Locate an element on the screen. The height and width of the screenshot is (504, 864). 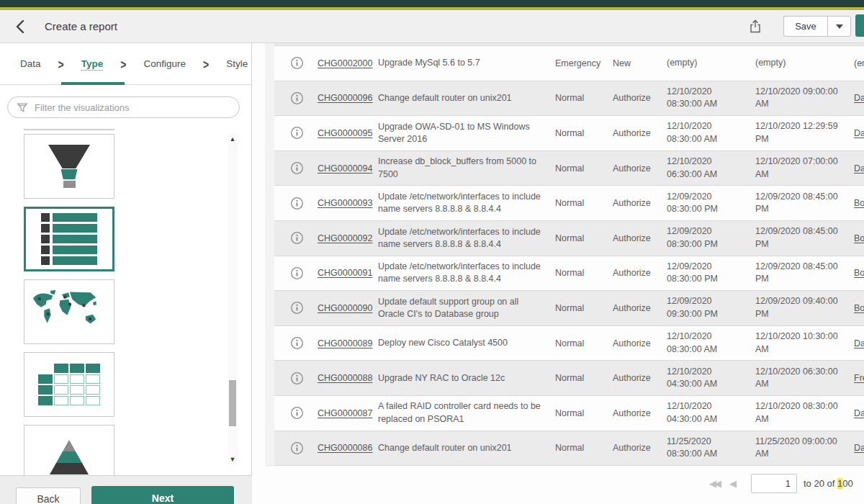
table-row: CHG0000090 Update default support group … is located at coordinates (569, 308).